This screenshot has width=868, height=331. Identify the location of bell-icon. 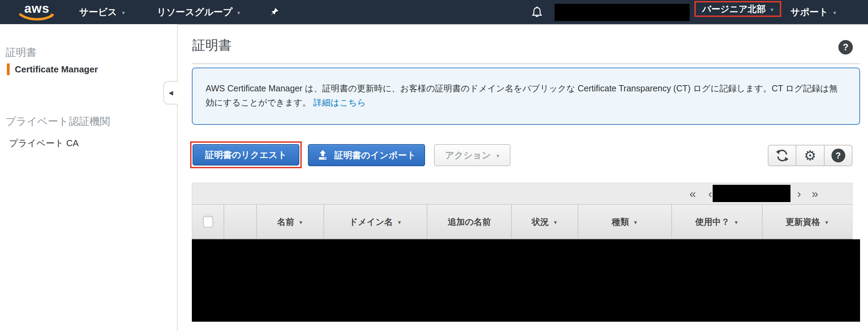
(537, 12).